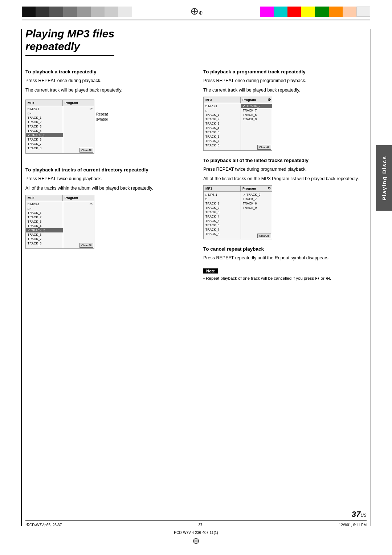  I want to click on page-number-suffix: US, so click(364, 515).